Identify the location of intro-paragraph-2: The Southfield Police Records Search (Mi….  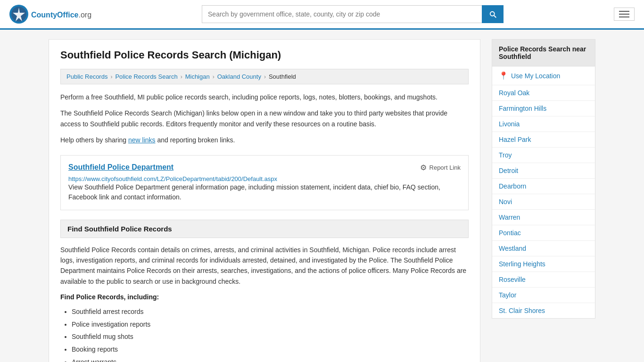
(264, 119).